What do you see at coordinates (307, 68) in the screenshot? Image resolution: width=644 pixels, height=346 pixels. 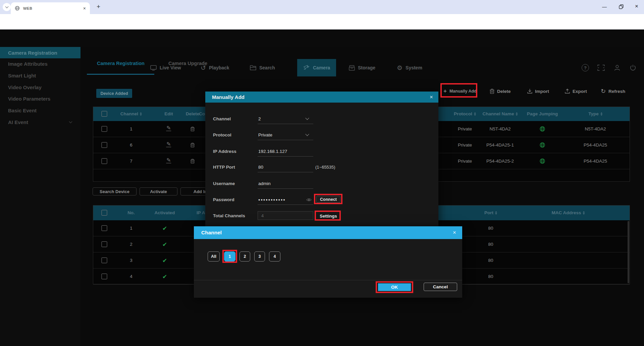 I see `cctv-camera-icon` at bounding box center [307, 68].